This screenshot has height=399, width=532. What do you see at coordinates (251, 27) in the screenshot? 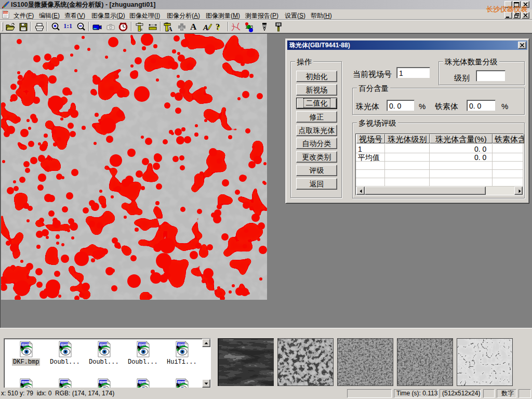
I see `svg-text: 3` at bounding box center [251, 27].